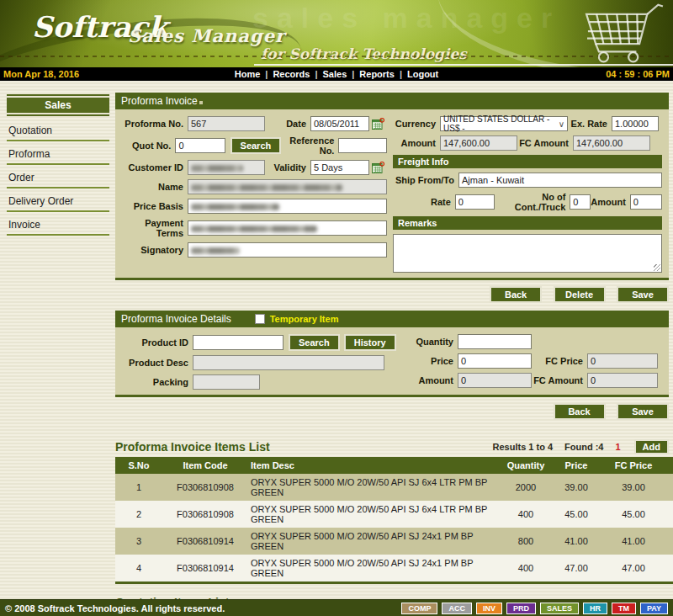 The width and height of the screenshot is (673, 616). Describe the element at coordinates (260, 319) in the screenshot. I see `temporary-item-checkbox` at that location.